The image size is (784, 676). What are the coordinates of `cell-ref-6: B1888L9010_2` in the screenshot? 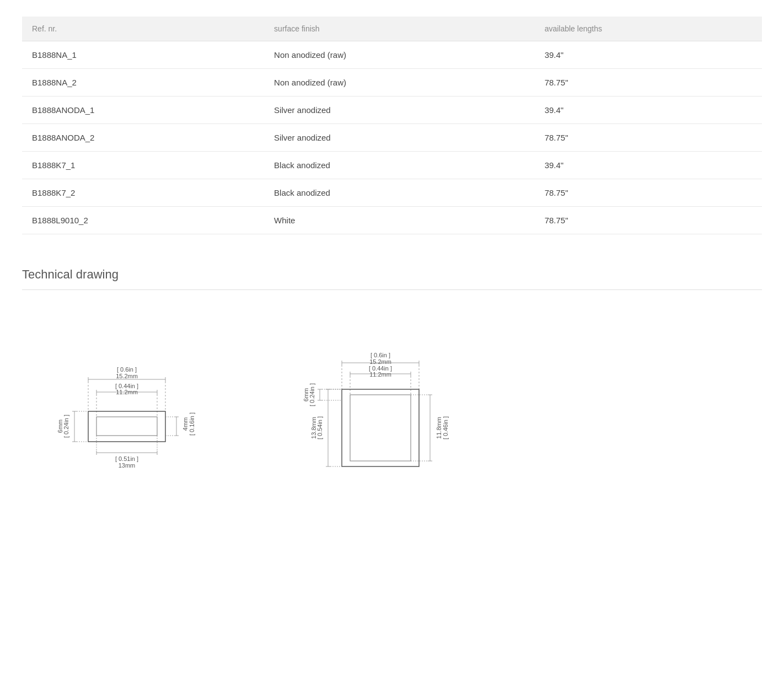 It's located at (143, 221).